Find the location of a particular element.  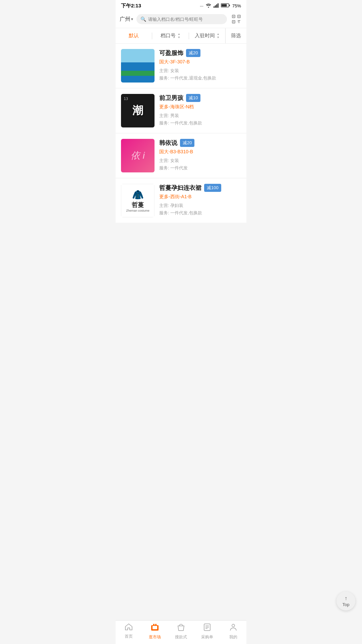

store-name-2: 前卫男孩 is located at coordinates (171, 98).